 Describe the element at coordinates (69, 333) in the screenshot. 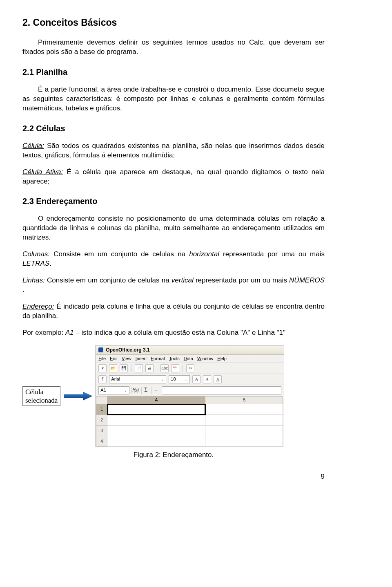

I see `text-exemplo-b: A1` at that location.